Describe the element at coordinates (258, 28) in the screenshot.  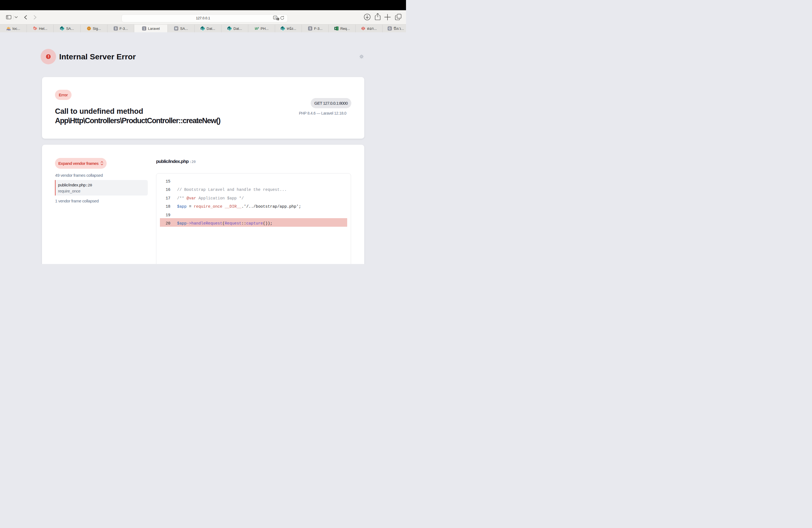
I see `svg-text: 3` at that location.